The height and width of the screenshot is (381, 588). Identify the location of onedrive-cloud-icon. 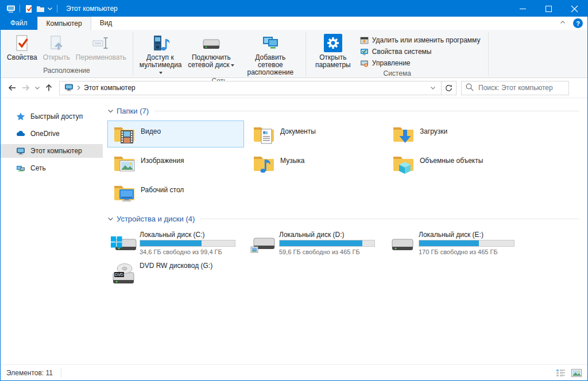
(21, 134).